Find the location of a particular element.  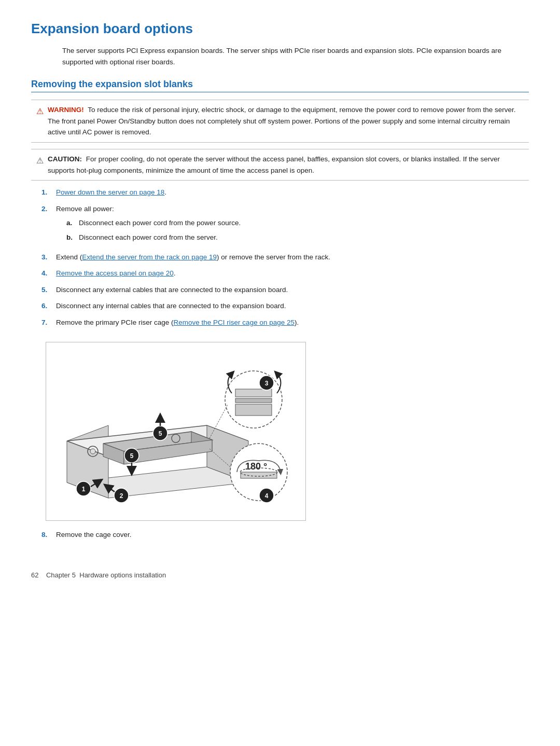

diagram-container: 5 5 1 2 3 is located at coordinates (176, 432).